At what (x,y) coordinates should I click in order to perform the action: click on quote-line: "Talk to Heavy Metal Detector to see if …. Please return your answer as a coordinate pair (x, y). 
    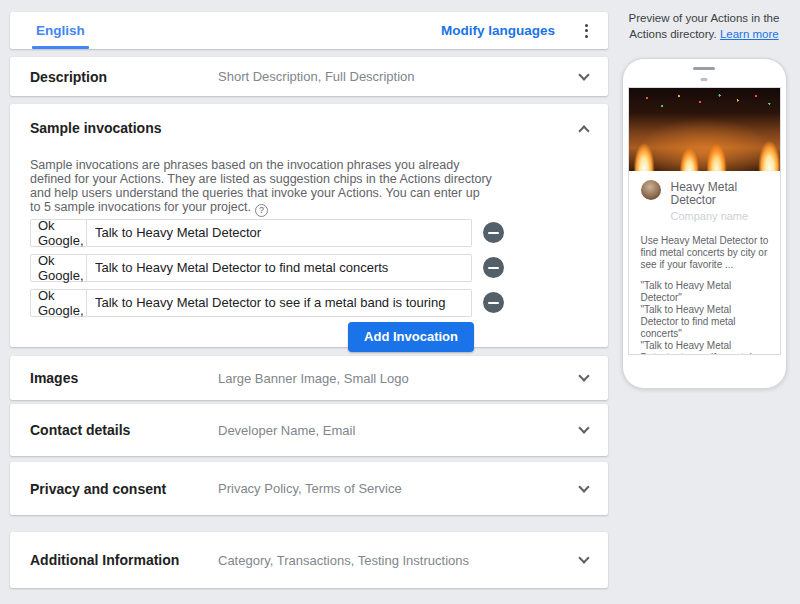
    Looking at the image, I should click on (706, 348).